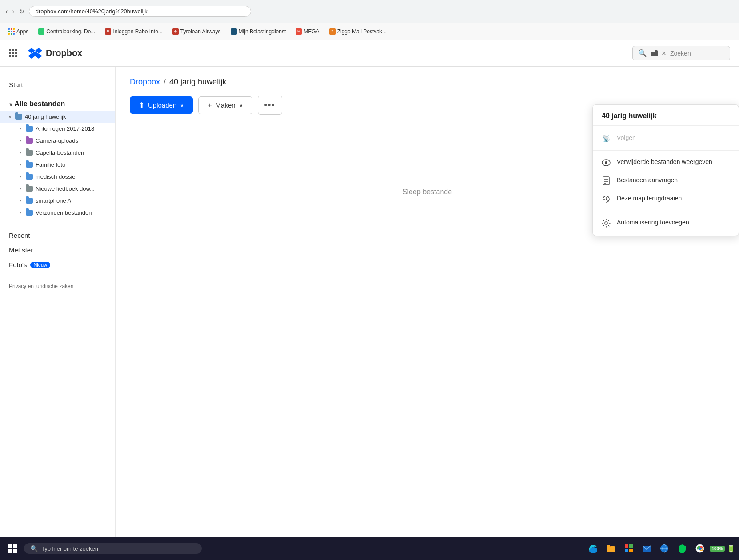 Image resolution: width=739 pixels, height=560 pixels. What do you see at coordinates (29, 153) in the screenshot?
I see `folder-capella-icon` at bounding box center [29, 153].